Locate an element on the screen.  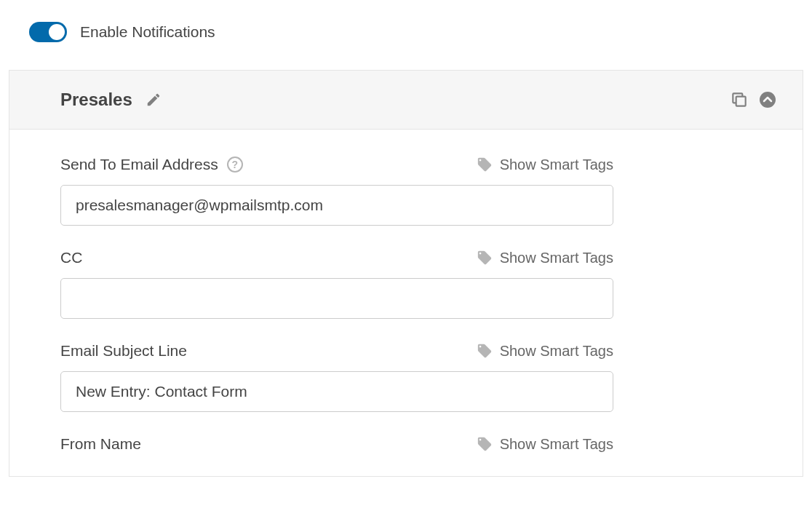
copy-icon is located at coordinates (739, 100).